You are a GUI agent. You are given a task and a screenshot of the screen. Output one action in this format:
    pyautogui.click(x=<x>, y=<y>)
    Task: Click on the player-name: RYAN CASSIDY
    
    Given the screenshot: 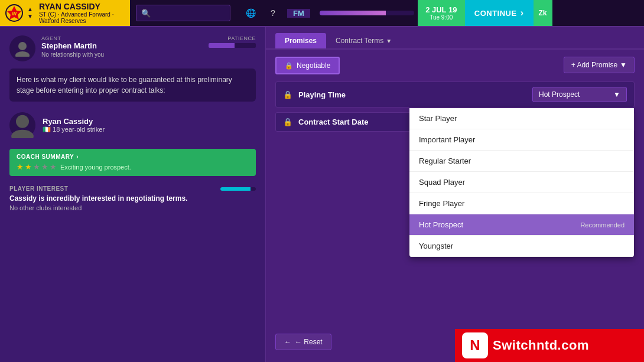 What is the action you would take?
    pyautogui.click(x=82, y=7)
    